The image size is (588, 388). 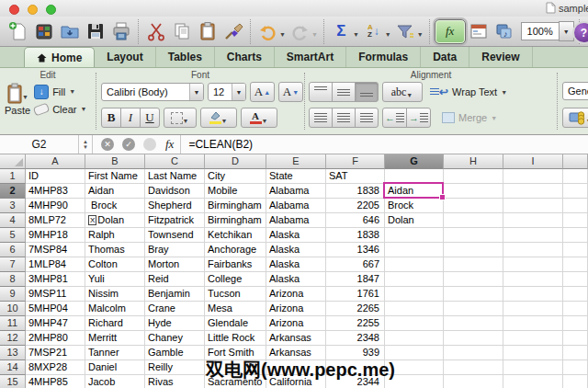 I want to click on font-size-dropdown-arrow-icon: ▼, so click(x=239, y=92).